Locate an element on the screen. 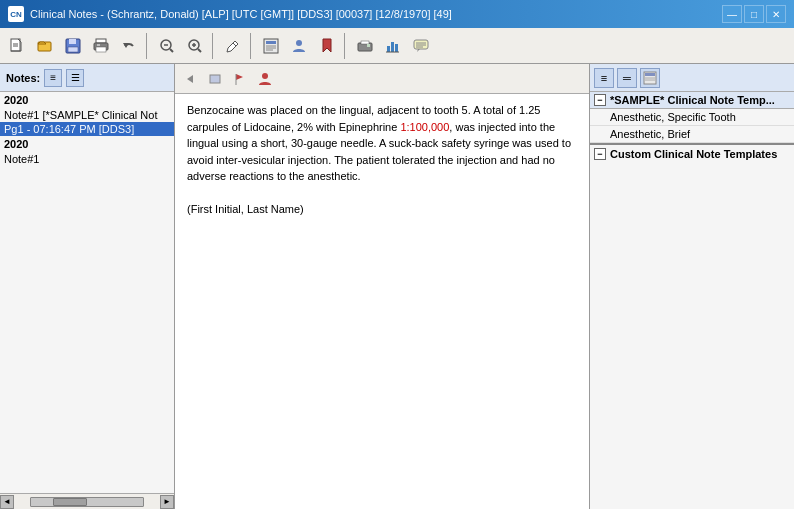 Image resolution: width=794 pixels, height=509 pixels. minimize-button: — is located at coordinates (732, 14).